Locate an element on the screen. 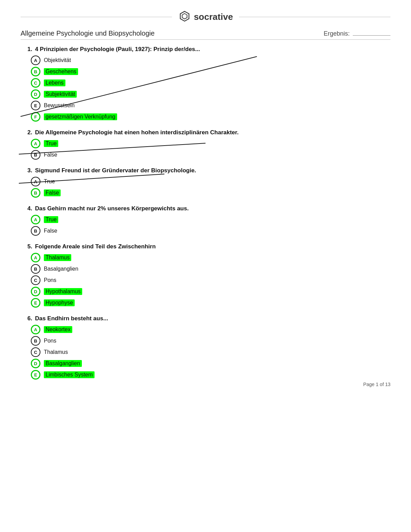 The height and width of the screenshot is (532, 411). title-row: Allgemeine Psychologie und Biopsychologi… is located at coordinates (206, 35).